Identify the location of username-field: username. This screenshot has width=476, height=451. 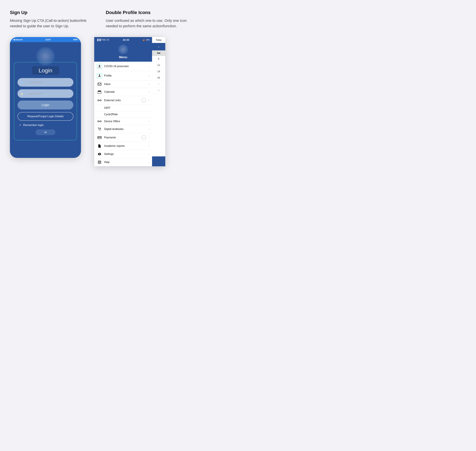
(45, 82).